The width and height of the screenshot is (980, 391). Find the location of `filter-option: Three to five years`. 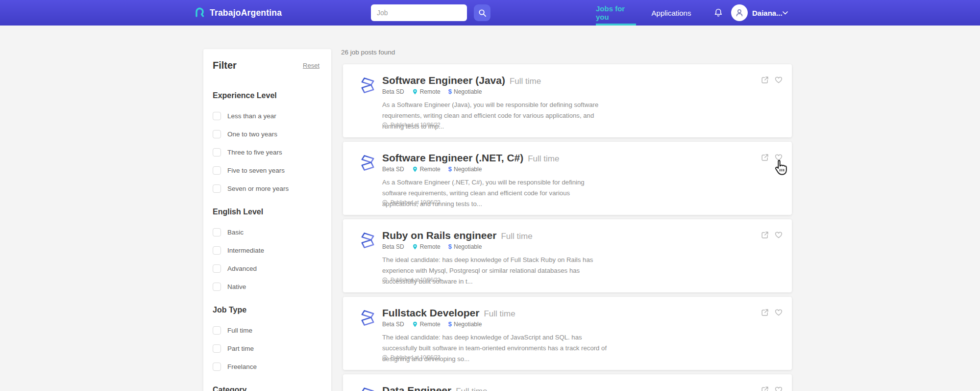

filter-option: Three to five years is located at coordinates (266, 152).